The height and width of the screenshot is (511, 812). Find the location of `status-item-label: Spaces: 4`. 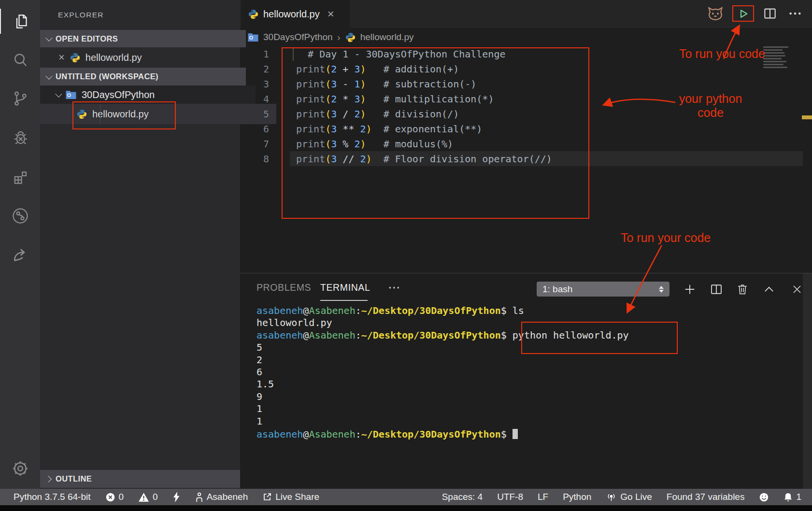

status-item-label: Spaces: 4 is located at coordinates (463, 497).